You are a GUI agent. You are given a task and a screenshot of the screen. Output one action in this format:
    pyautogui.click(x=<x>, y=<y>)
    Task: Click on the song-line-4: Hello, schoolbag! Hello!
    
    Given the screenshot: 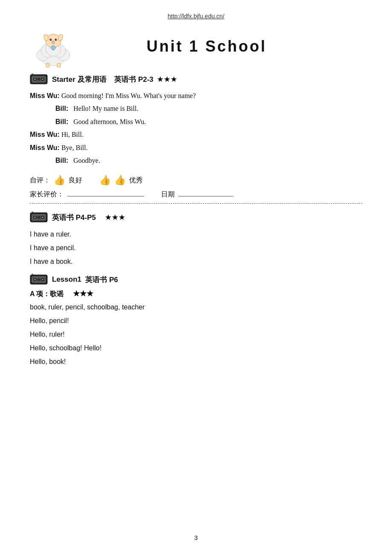 What is the action you would take?
    pyautogui.click(x=196, y=348)
    